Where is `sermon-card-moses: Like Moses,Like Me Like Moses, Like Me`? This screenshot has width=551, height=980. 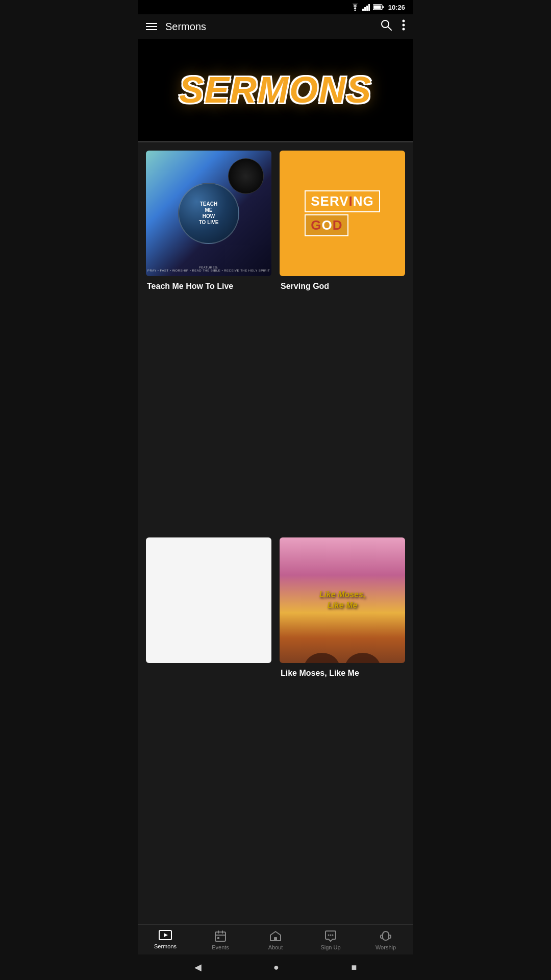
sermon-card-moses: Like Moses,Like Me Like Moses, Like Me is located at coordinates (342, 727).